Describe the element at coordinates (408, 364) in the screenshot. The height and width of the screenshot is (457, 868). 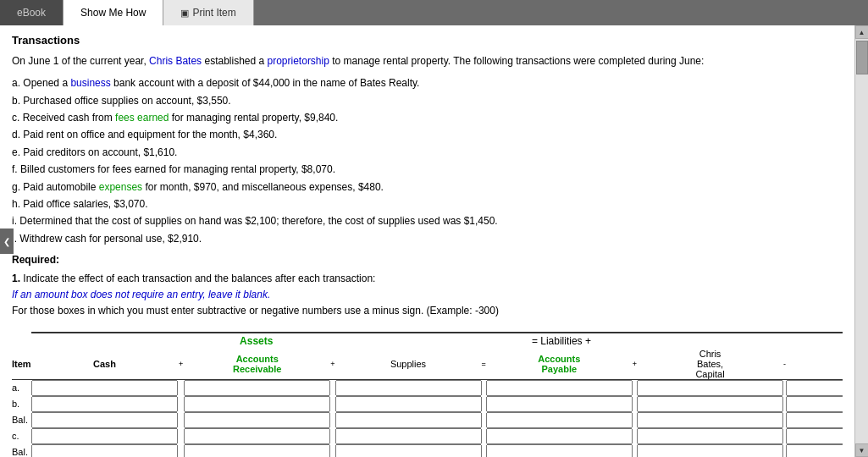
I see `col-supplies: Supplies` at that location.